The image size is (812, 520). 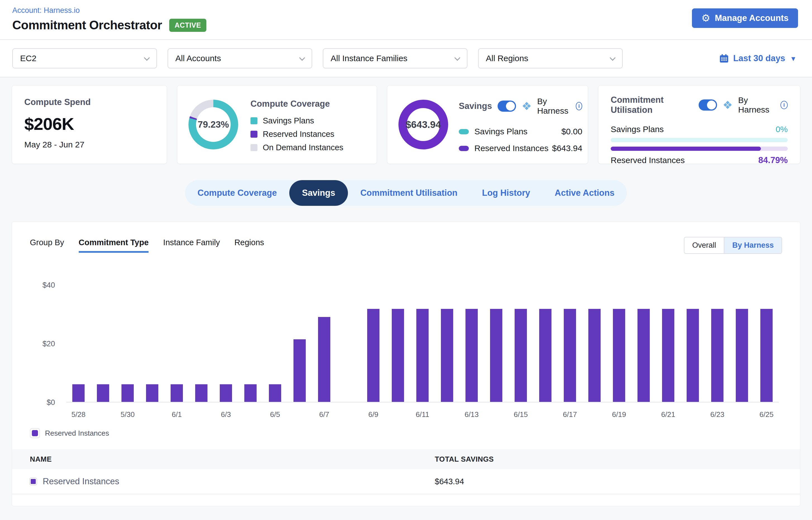 What do you see at coordinates (506, 193) in the screenshot?
I see `tab-log-history: Log History` at bounding box center [506, 193].